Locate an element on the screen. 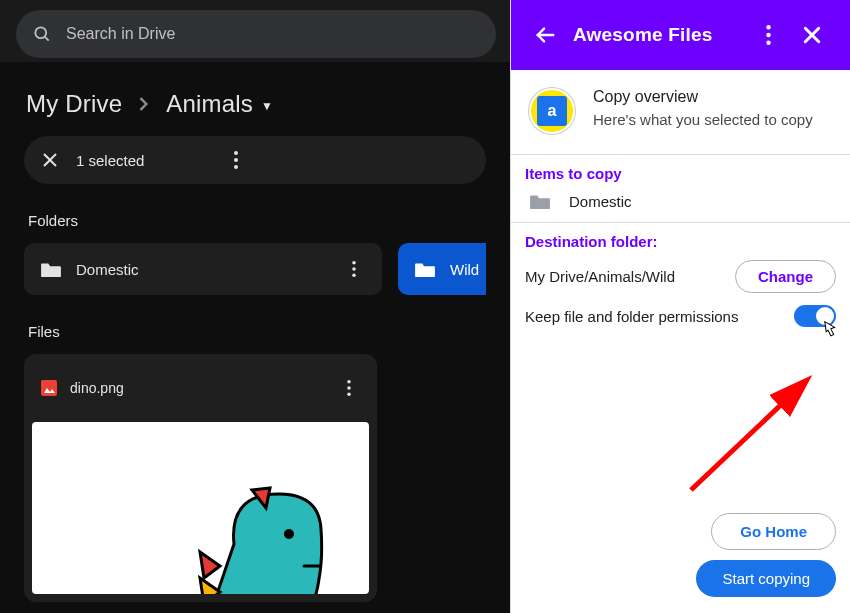 The height and width of the screenshot is (613, 850). destination-path: My Drive/Animals/Wild is located at coordinates (600, 276).